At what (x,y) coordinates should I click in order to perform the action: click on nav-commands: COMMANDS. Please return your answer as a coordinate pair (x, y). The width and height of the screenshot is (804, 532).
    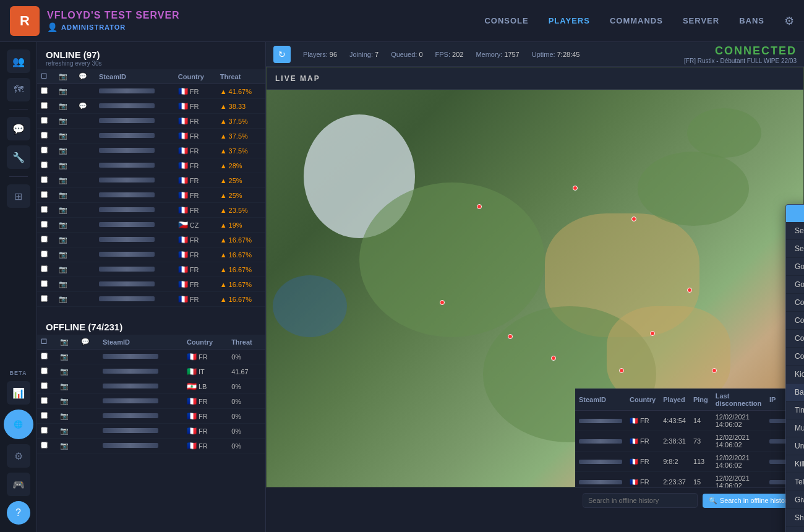
    Looking at the image, I should click on (636, 21).